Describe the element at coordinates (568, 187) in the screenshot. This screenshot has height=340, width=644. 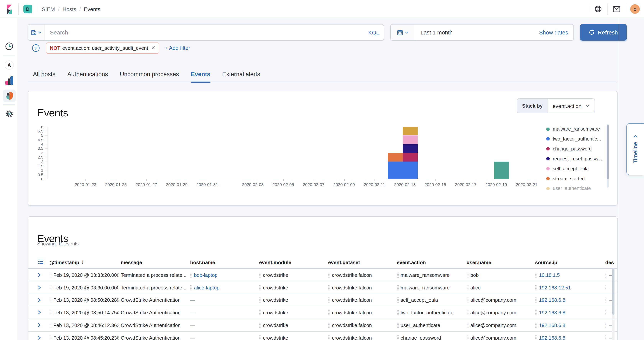
I see `legend-item-user_authenticate: user_authenticate` at that location.